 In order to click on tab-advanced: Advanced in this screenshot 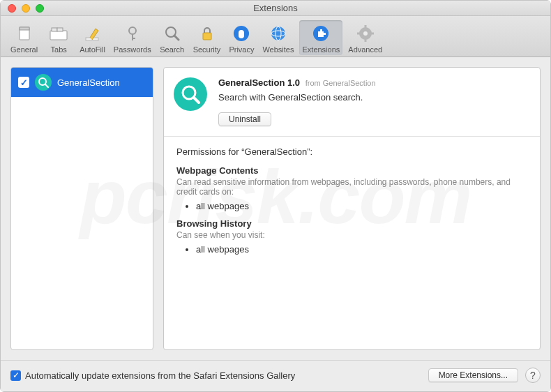, I will do `click(365, 38)`.